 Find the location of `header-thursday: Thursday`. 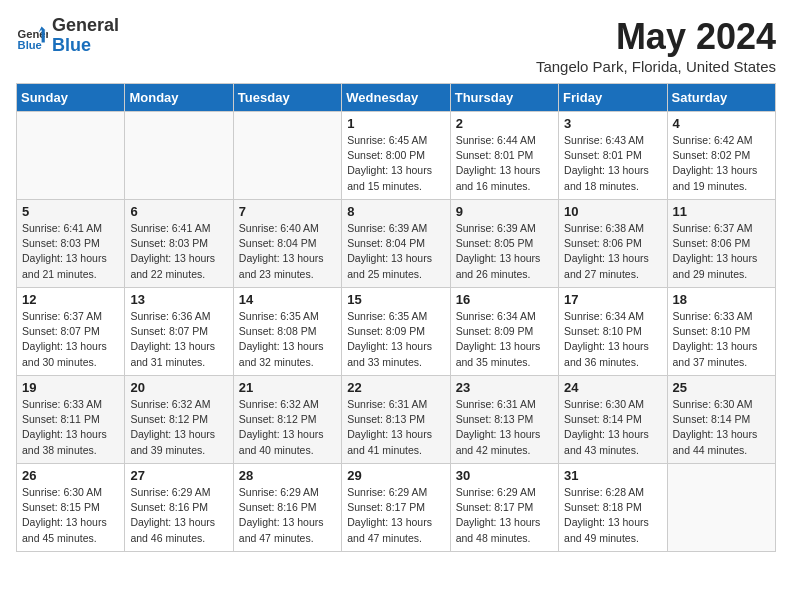

header-thursday: Thursday is located at coordinates (504, 98).